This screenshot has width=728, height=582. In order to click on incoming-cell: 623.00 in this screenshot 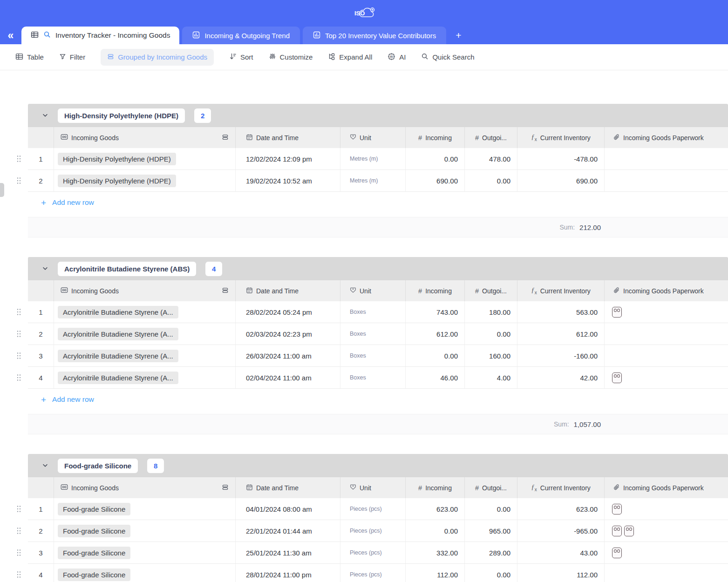, I will do `click(435, 509)`.